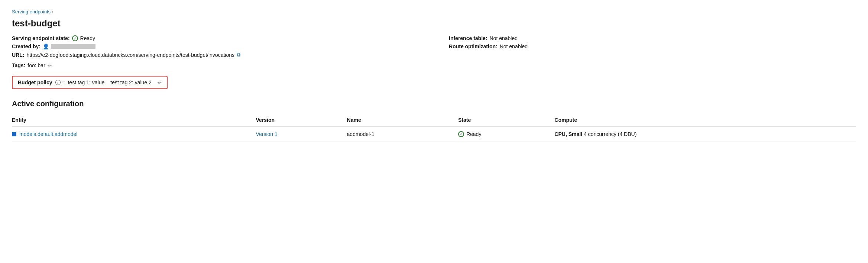  Describe the element at coordinates (48, 134) in the screenshot. I see `entity-link: models.default.addmodel` at that location.